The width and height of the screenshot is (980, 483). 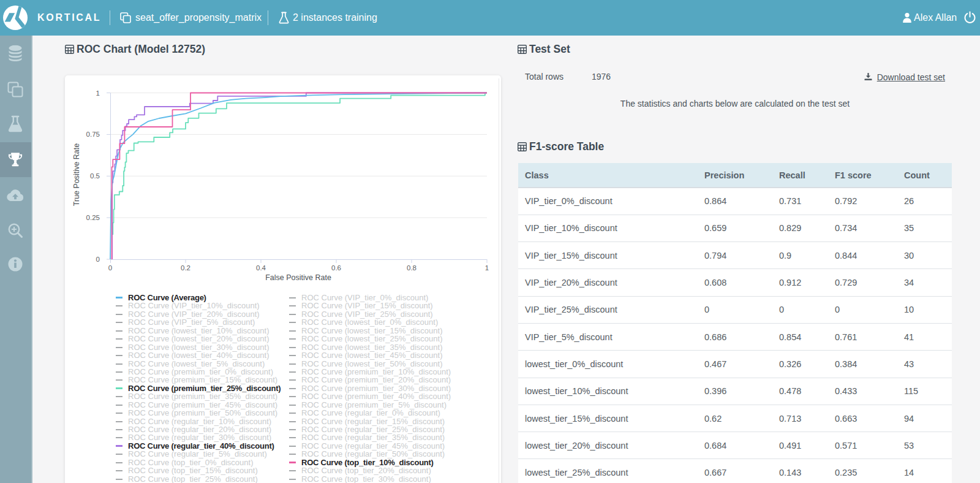 What do you see at coordinates (336, 268) in the screenshot?
I see `svg-text: 0.6` at bounding box center [336, 268].